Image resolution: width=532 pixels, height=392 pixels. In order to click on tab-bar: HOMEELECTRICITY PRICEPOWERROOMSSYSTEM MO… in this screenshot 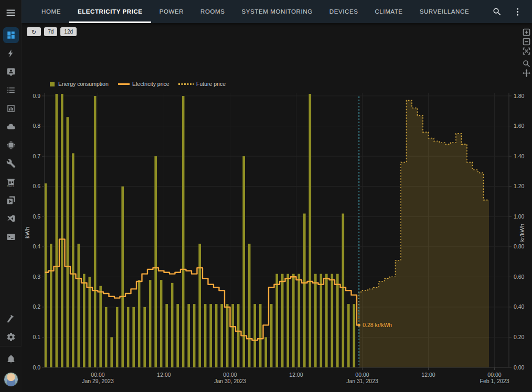, I will do `click(255, 12)`.